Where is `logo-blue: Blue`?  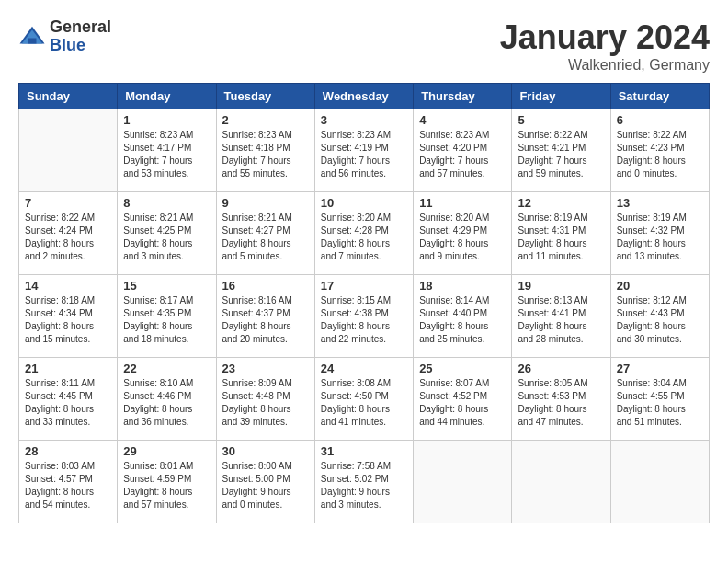 logo-blue: Blue is located at coordinates (81, 46).